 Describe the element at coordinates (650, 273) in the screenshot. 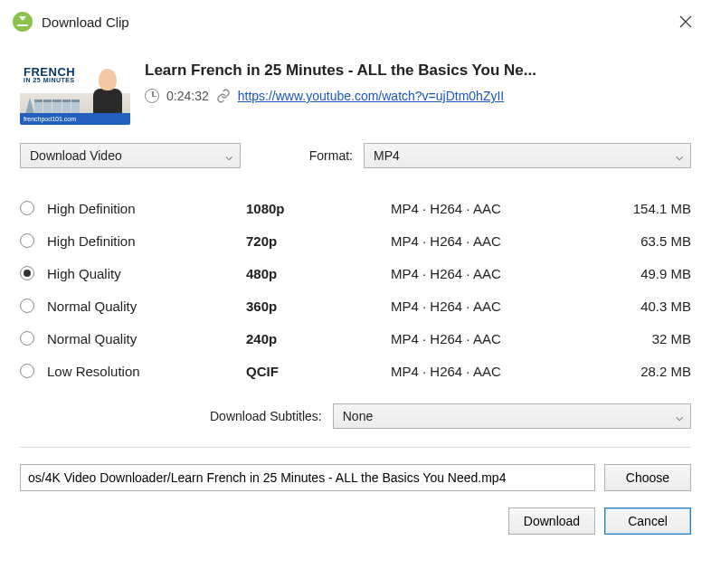

I see `quality-size: 49.9 MB` at that location.